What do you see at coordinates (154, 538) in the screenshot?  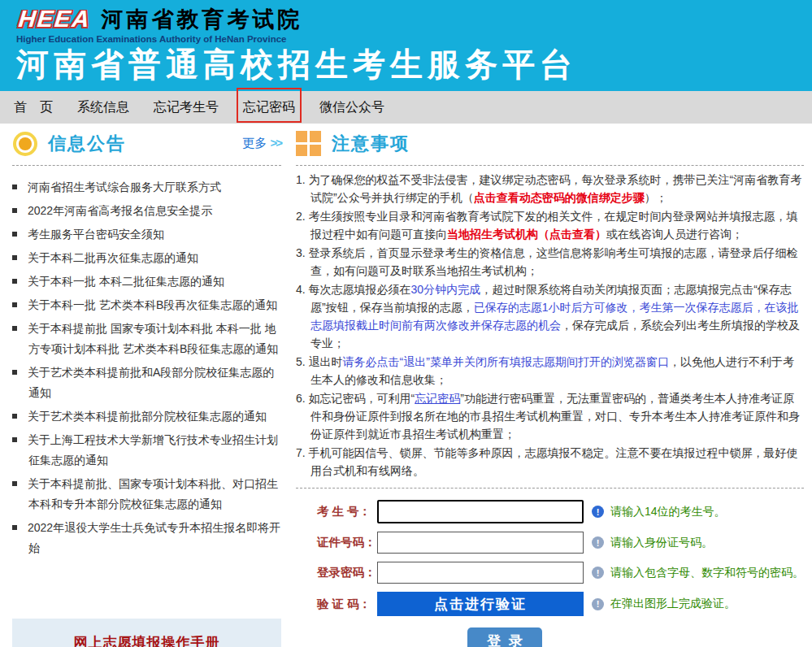 I see `announcement-text: 2022年退役大学生士兵免试专升本招生报名即将开始` at bounding box center [154, 538].